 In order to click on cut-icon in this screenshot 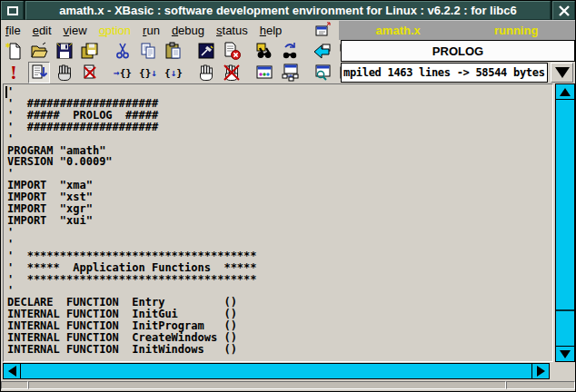, I will do `click(123, 51)`.